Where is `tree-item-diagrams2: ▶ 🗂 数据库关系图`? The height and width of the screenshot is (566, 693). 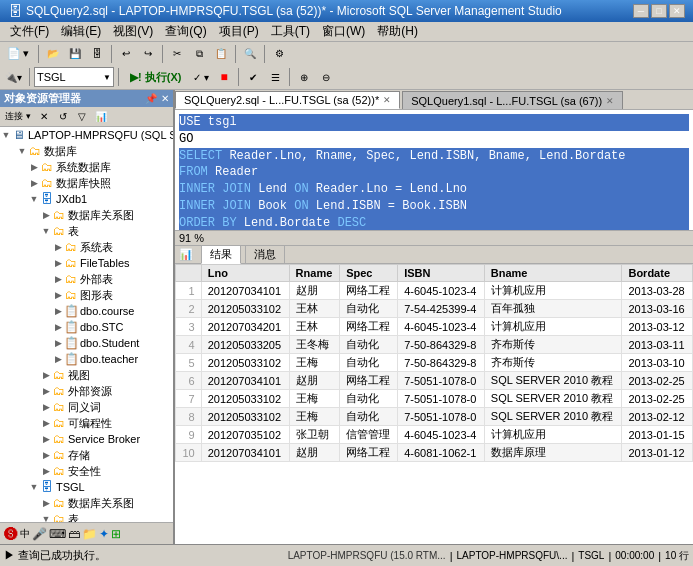 tree-item-diagrams2: ▶ 🗂 数据库关系图 is located at coordinates (86, 503).